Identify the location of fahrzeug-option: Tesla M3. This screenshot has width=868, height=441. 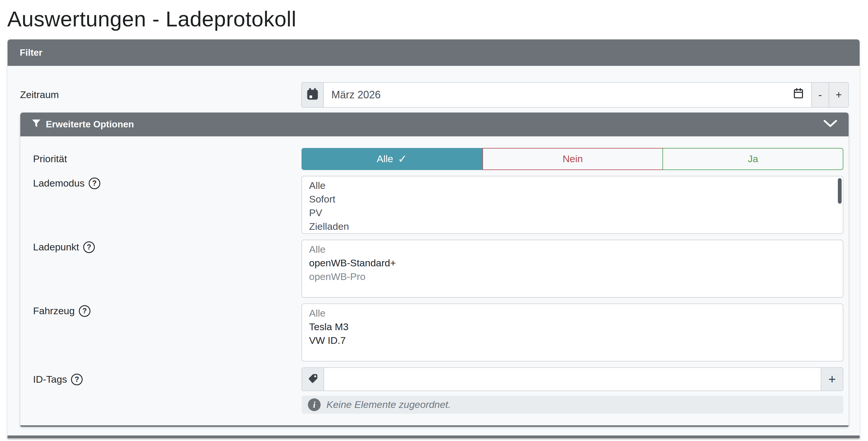
(576, 327).